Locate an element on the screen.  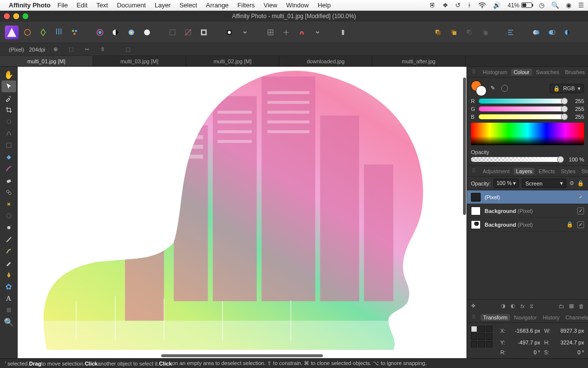
hand-tool: ✋ is located at coordinates (9, 75).